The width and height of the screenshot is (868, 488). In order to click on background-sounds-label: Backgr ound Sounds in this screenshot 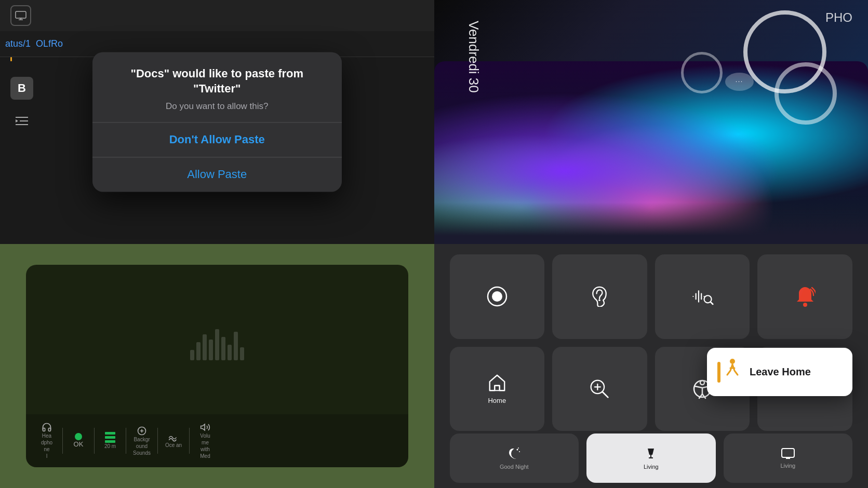, I will do `click(142, 446)`.